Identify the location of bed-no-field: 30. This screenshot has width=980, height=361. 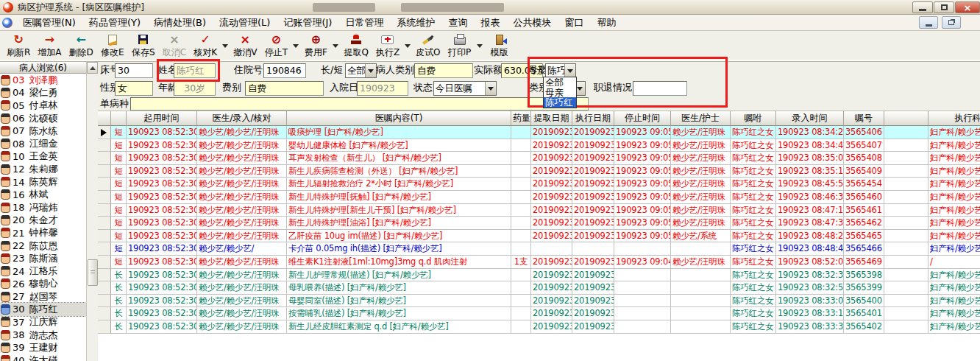
(134, 71).